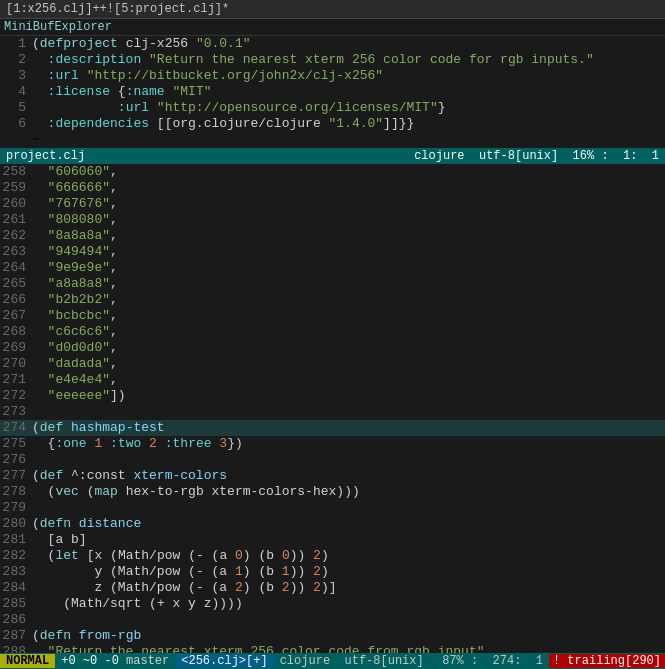 The height and width of the screenshot is (669, 665). I want to click on code-line: 287 (defn from-rgb, so click(332, 636).